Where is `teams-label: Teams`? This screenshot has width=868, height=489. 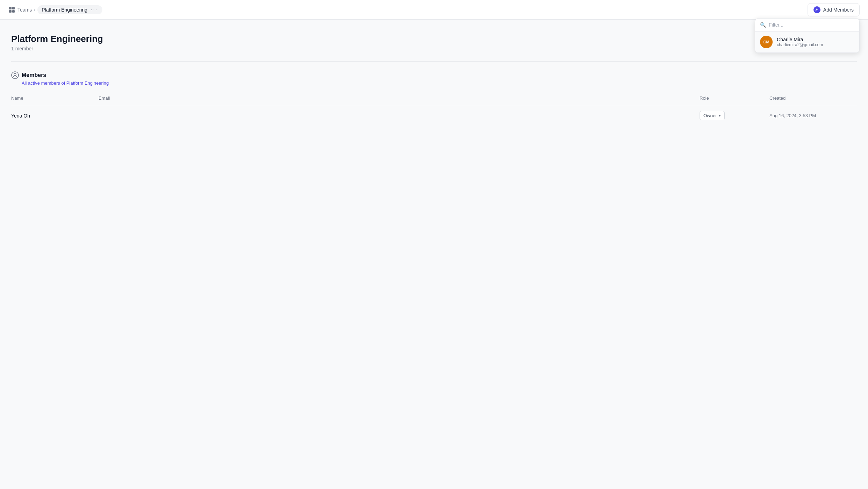 teams-label: Teams is located at coordinates (24, 10).